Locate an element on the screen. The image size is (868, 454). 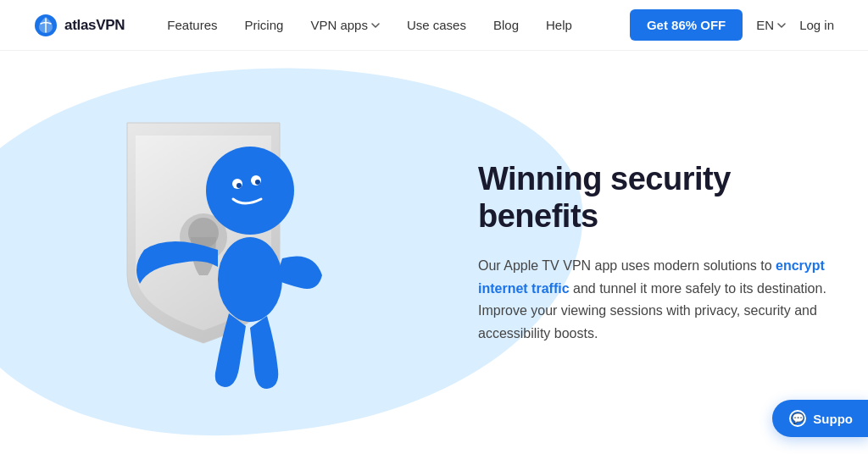
lang-chevron-icon is located at coordinates (782, 25).